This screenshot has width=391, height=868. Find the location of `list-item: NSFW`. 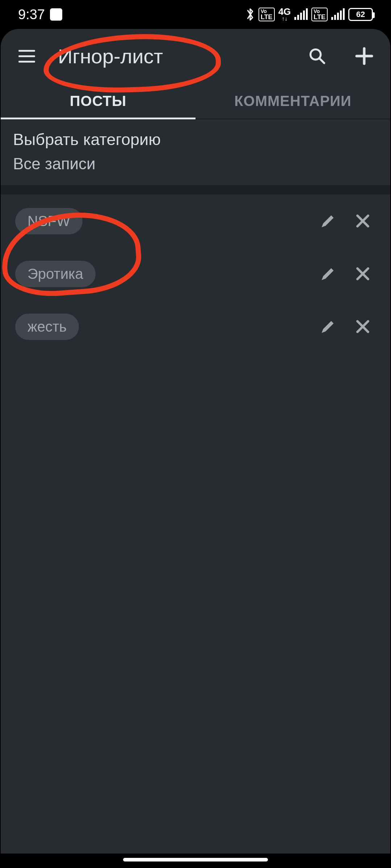

list-item: NSFW is located at coordinates (196, 221).